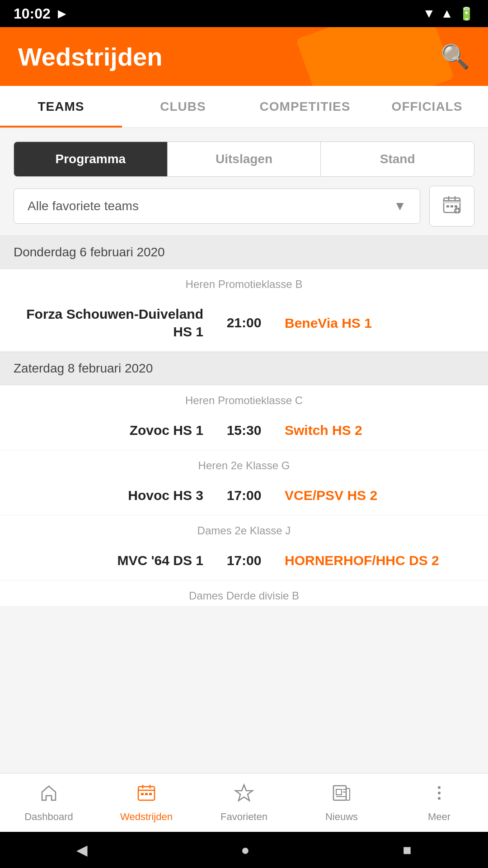 This screenshot has width=488, height=868. Describe the element at coordinates (466, 14) in the screenshot. I see `battery-icon: 🔋` at that location.